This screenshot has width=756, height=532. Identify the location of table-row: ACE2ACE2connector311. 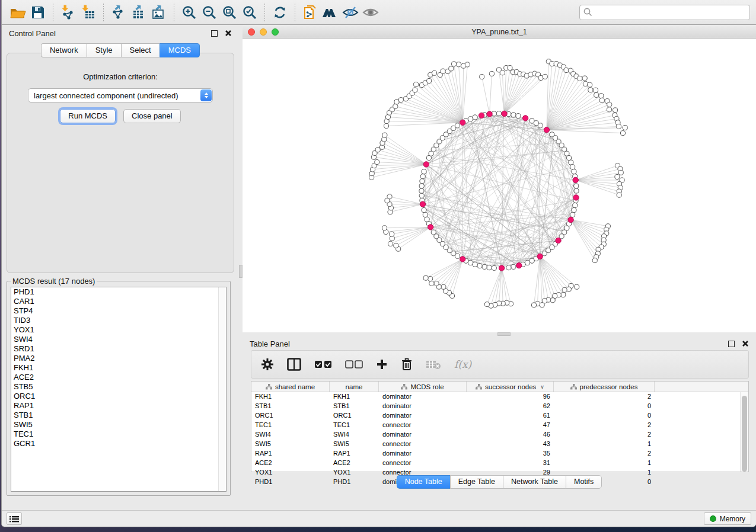
(500, 463).